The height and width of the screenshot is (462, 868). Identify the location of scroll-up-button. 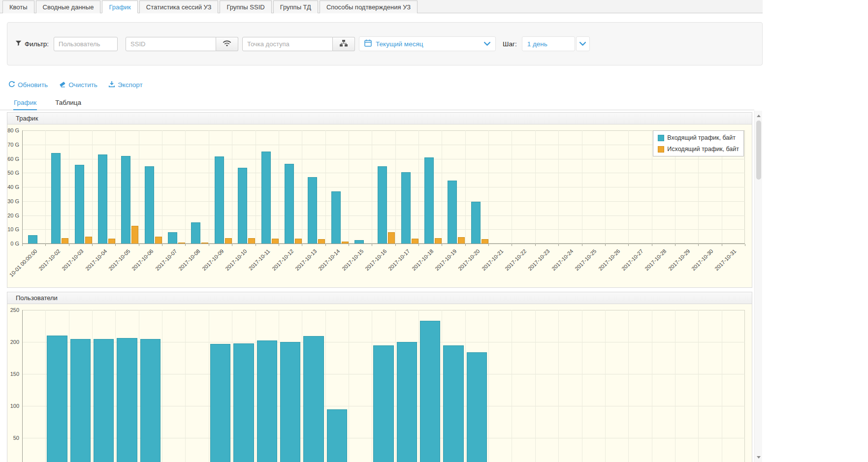
(759, 116).